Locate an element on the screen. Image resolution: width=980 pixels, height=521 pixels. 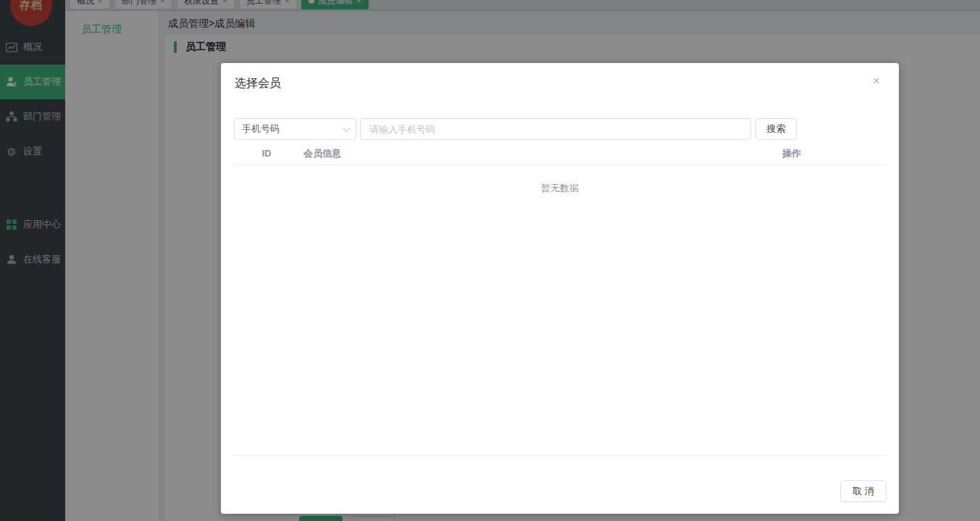
table-bottom-divider is located at coordinates (560, 455).